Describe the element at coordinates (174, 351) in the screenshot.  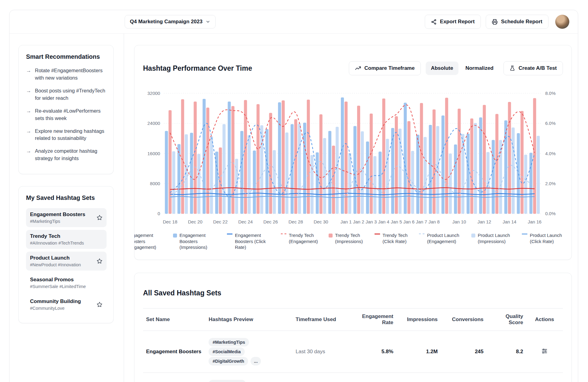
I see `table-set-name: Engagement Boosters` at that location.